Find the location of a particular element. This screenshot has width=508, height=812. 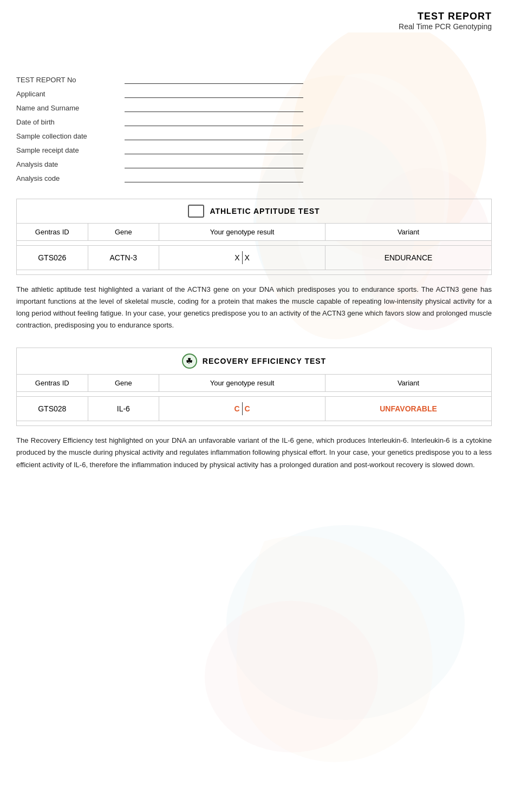

report-title: TEST REPORT is located at coordinates (254, 16).